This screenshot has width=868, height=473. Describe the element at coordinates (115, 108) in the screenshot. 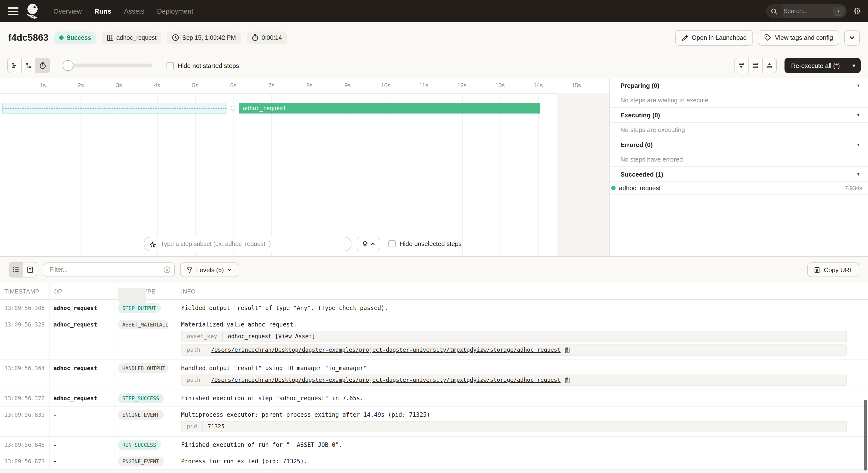

I see `step-waiting-bar` at that location.